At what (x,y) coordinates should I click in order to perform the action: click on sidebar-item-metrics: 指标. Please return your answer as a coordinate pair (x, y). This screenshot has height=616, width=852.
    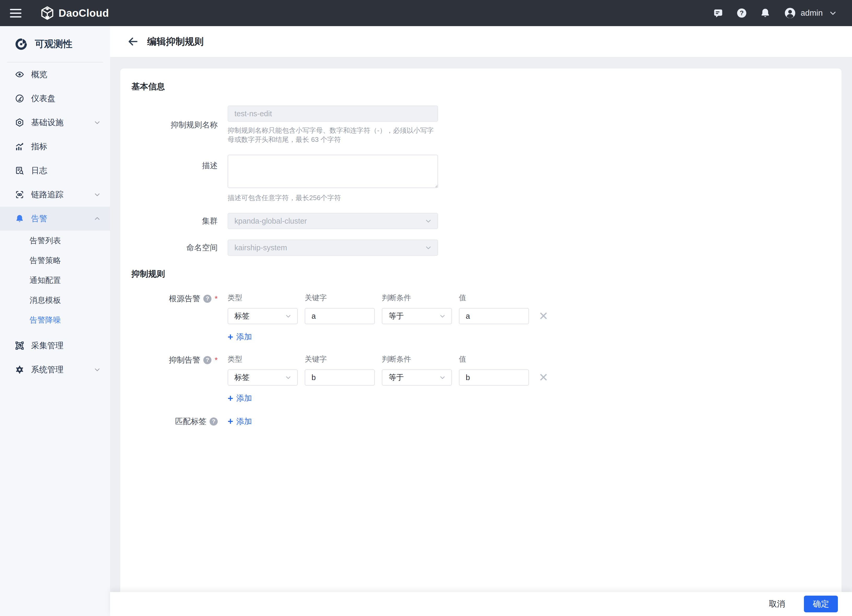
    Looking at the image, I should click on (55, 146).